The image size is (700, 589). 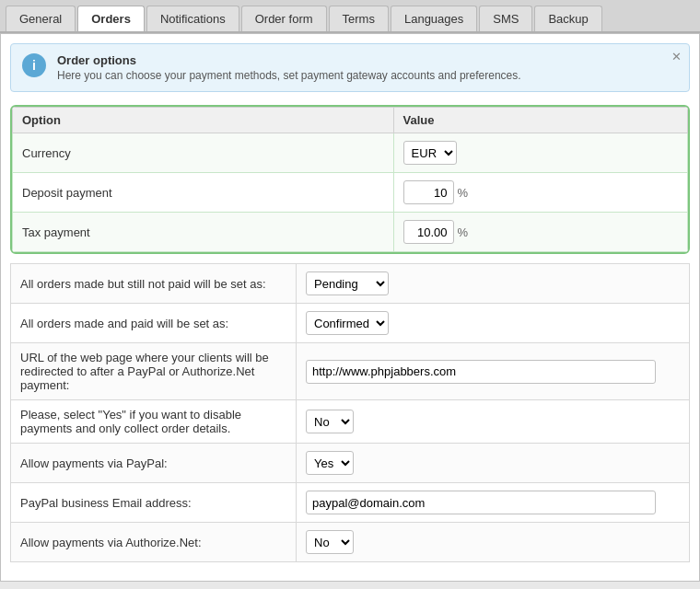 What do you see at coordinates (359, 18) in the screenshot?
I see `tab-terms: Terms` at bounding box center [359, 18].